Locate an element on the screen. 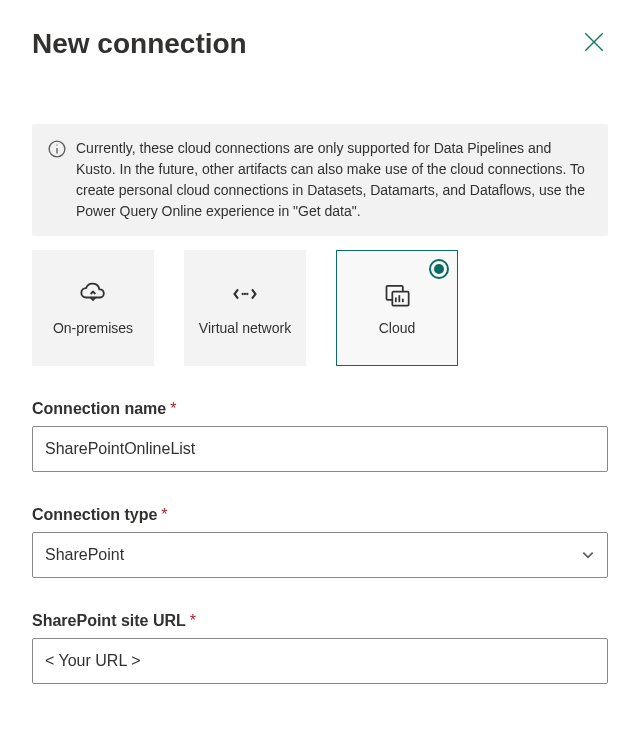 The width and height of the screenshot is (640, 742). connection-name-input is located at coordinates (320, 449).